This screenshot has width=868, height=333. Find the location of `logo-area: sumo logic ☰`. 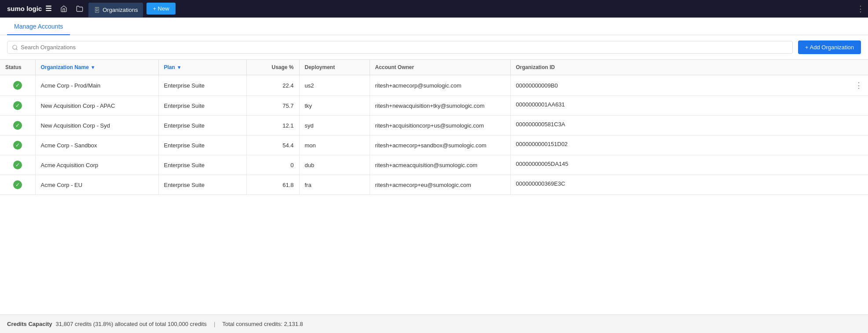

logo-area: sumo logic ☰ is located at coordinates (29, 9).